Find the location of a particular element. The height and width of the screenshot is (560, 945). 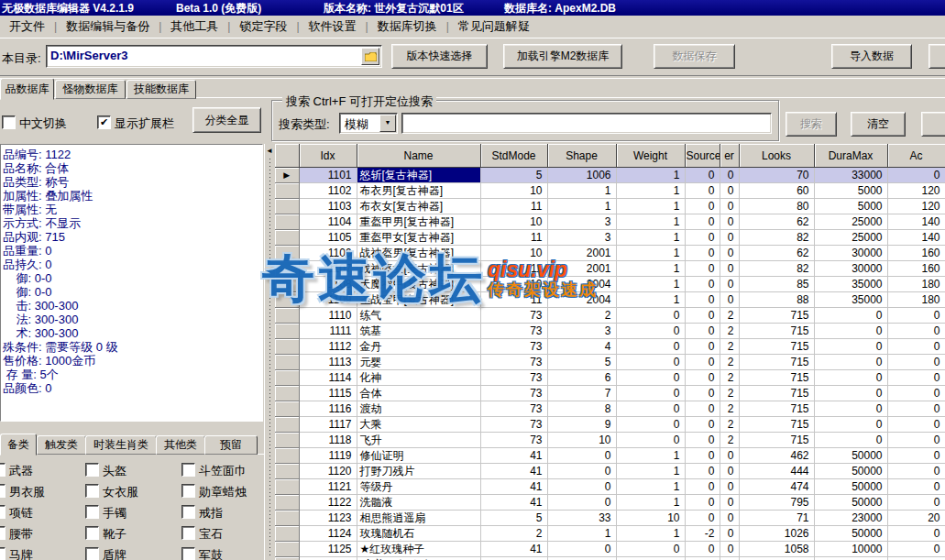

menu-item-1: 开文件 is located at coordinates (27, 27).